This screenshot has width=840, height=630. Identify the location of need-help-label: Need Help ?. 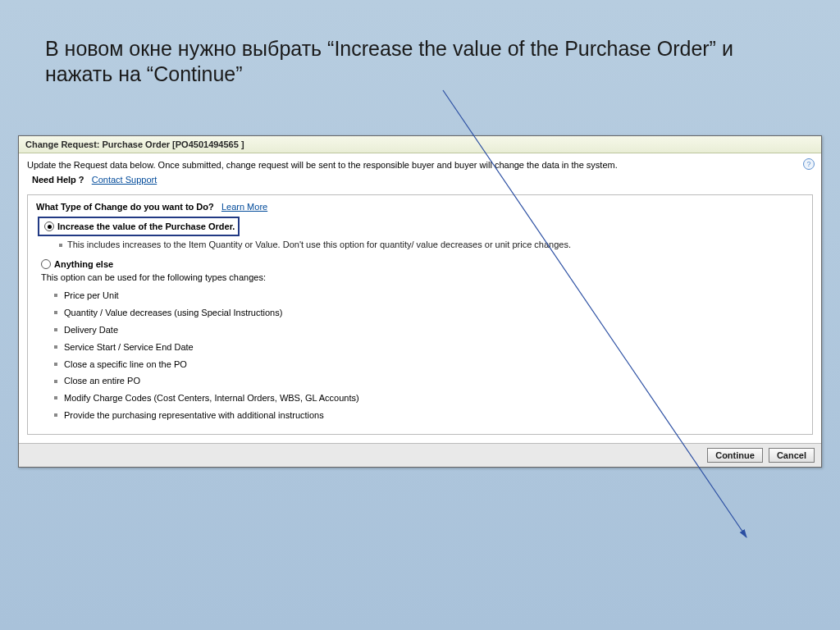
(58, 180).